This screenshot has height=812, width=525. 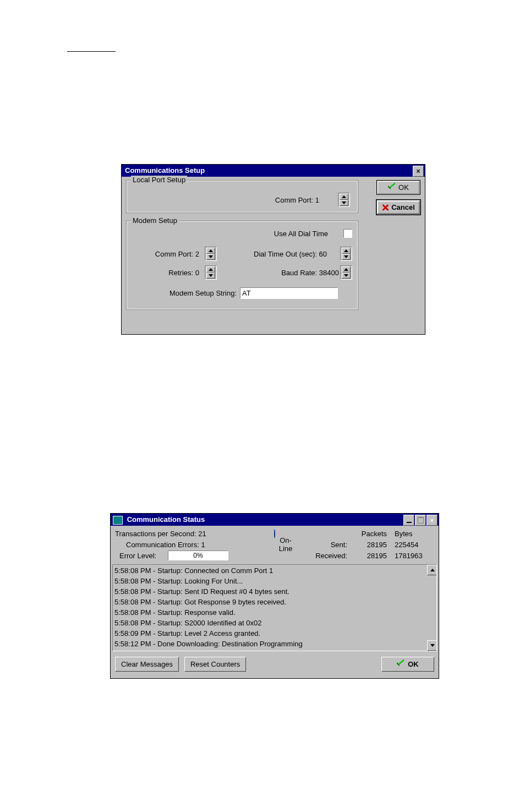 I want to click on transactions-per-second-label: Transactions per Second: 21, so click(x=189, y=534).